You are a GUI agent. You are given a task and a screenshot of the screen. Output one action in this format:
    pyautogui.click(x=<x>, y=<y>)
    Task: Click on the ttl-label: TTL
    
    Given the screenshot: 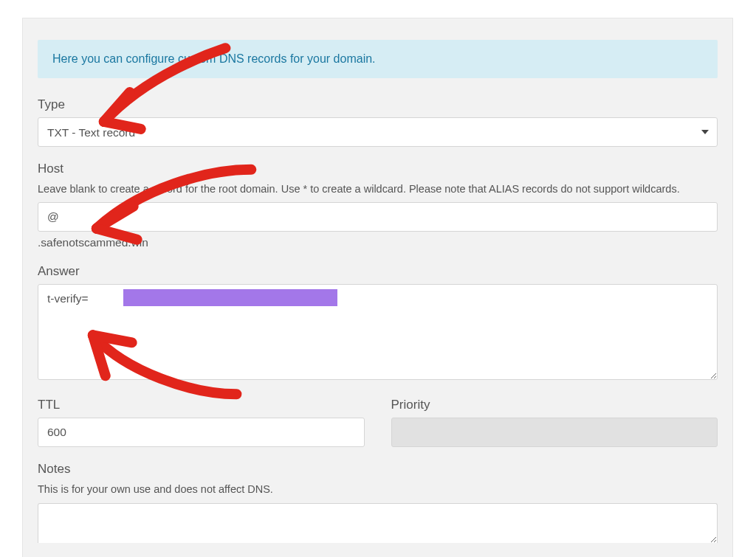 What is the action you would take?
    pyautogui.click(x=201, y=405)
    